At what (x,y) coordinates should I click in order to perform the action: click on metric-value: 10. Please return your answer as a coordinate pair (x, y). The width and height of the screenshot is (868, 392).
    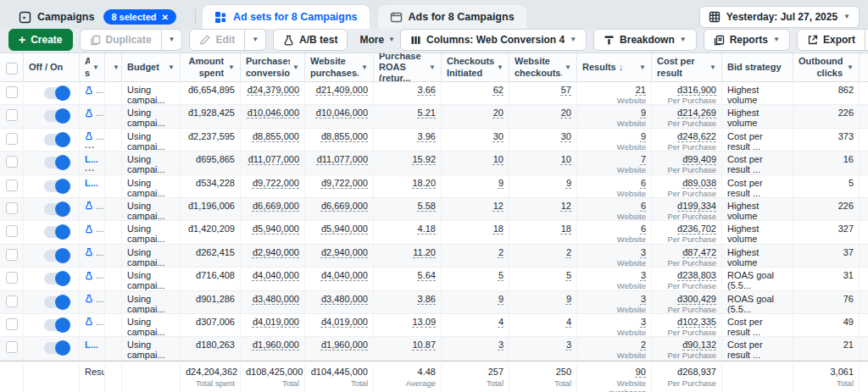
    Looking at the image, I should click on (566, 159).